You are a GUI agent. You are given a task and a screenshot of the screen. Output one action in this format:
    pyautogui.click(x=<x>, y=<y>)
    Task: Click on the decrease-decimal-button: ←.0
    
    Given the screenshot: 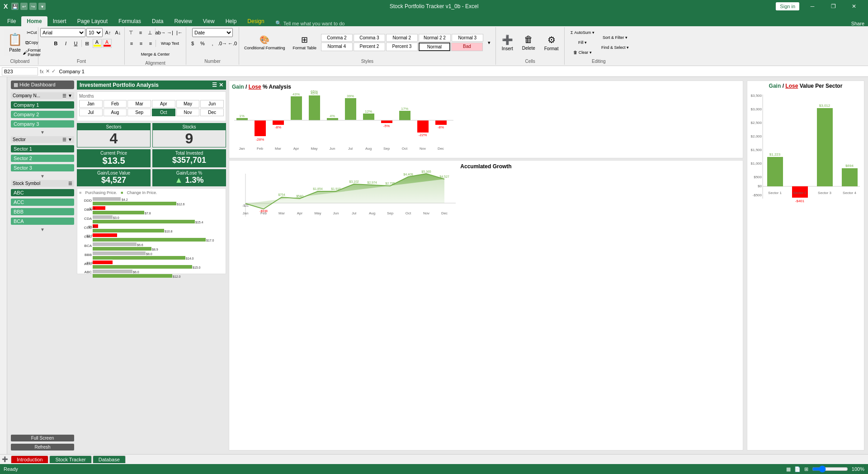 What is the action you would take?
    pyautogui.click(x=232, y=43)
    